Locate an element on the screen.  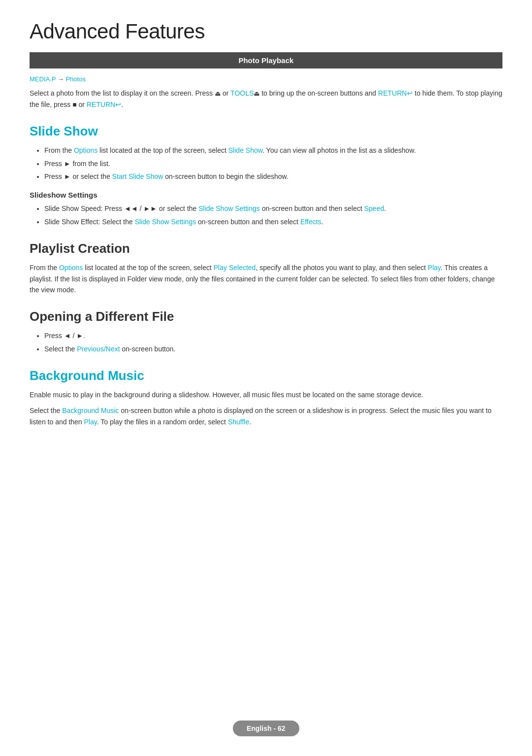
page-title: Advanced Features is located at coordinates (266, 32).